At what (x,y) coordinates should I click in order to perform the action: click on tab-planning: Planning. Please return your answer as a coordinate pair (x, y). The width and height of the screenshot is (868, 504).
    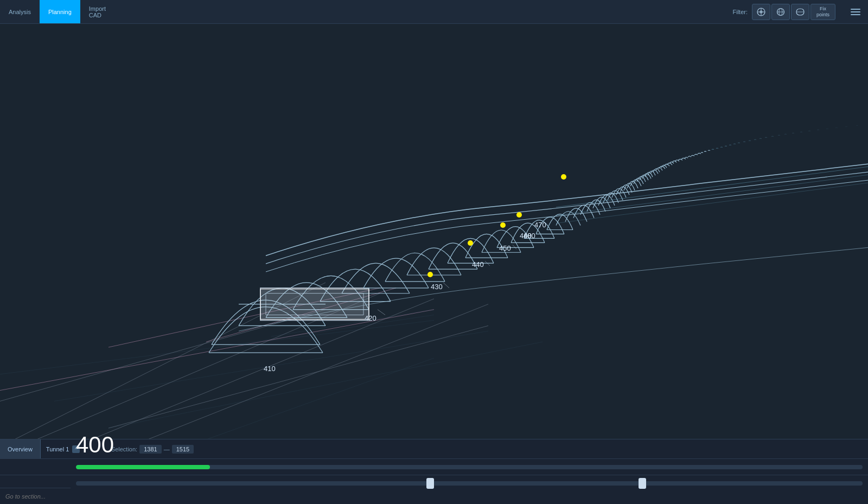
    Looking at the image, I should click on (60, 12).